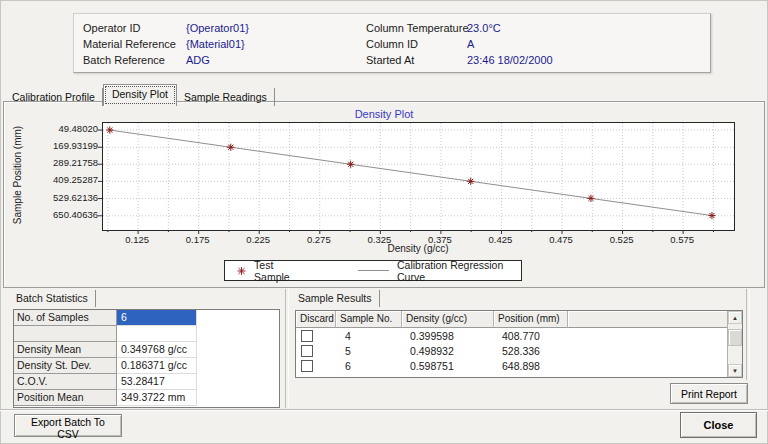 The width and height of the screenshot is (768, 444). I want to click on started-at-label: Started At, so click(416, 62).